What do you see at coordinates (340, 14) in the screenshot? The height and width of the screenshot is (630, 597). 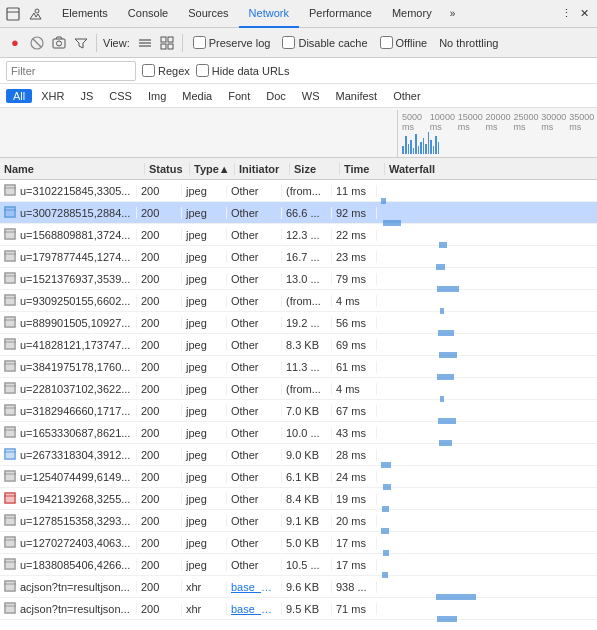 I see `tab-performance: Performance` at bounding box center [340, 14].